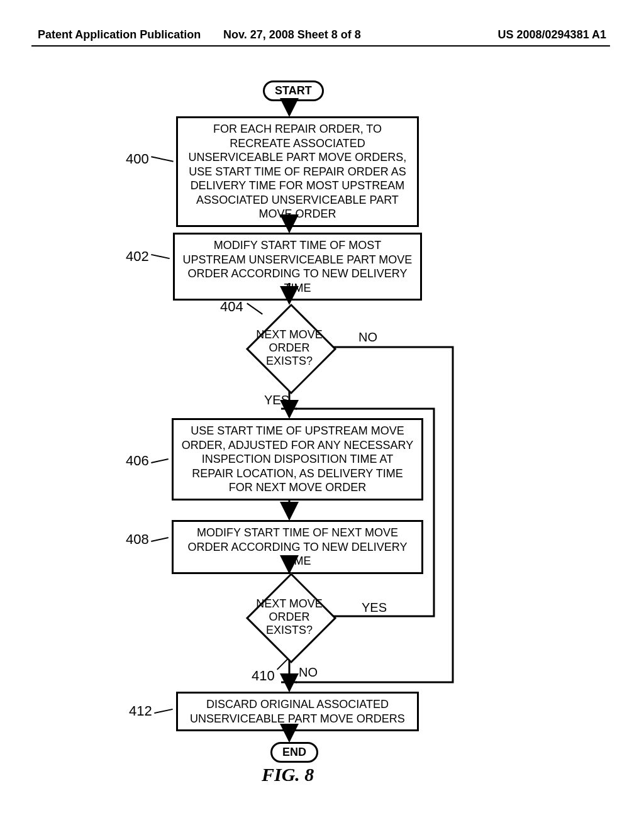 Image resolution: width=644 pixels, height=830 pixels. Describe the element at coordinates (374, 607) in the screenshot. I see `edge-410-yes: YES` at that location.